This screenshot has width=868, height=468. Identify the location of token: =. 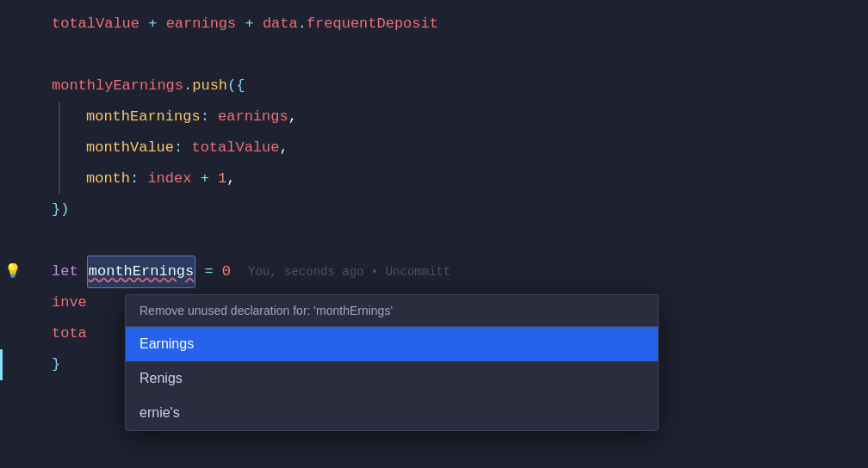
(208, 272).